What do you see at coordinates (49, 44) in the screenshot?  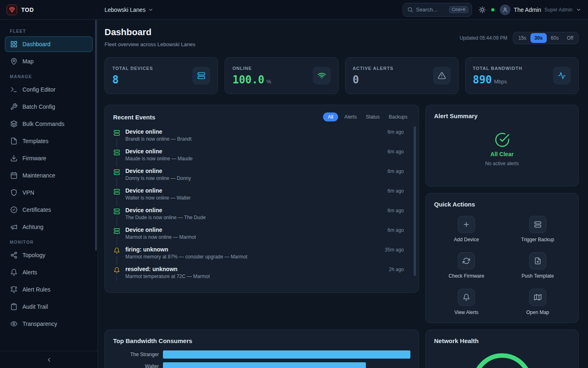 I see `sidebar-item-dashboard: Dashboard` at bounding box center [49, 44].